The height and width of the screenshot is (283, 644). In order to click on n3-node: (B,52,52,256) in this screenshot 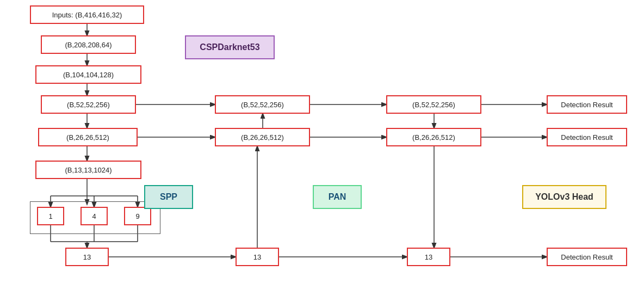, I will do `click(88, 104)`.